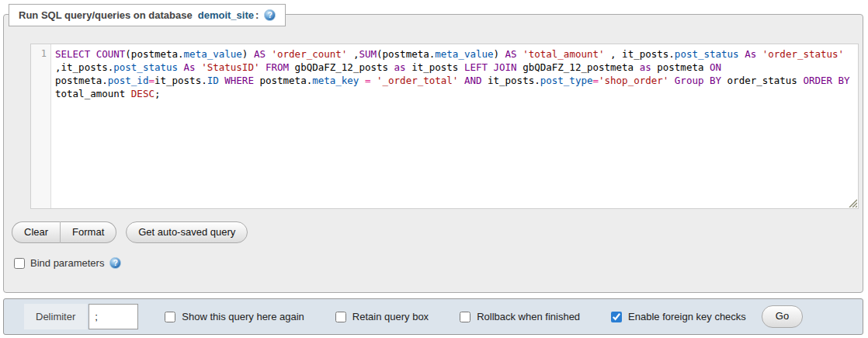  Describe the element at coordinates (465, 317) in the screenshot. I see `rollback-checkbox` at that location.